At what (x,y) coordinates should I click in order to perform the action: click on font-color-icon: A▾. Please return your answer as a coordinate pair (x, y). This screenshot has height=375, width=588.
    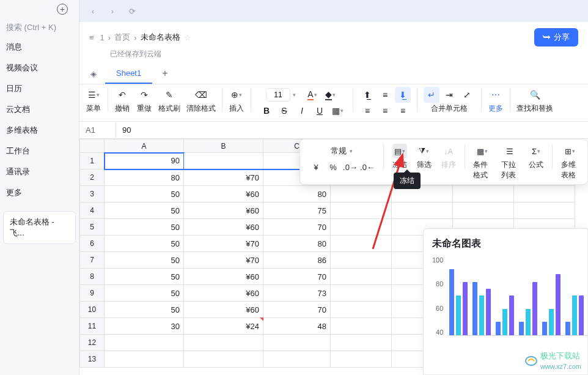
    Looking at the image, I should click on (312, 95).